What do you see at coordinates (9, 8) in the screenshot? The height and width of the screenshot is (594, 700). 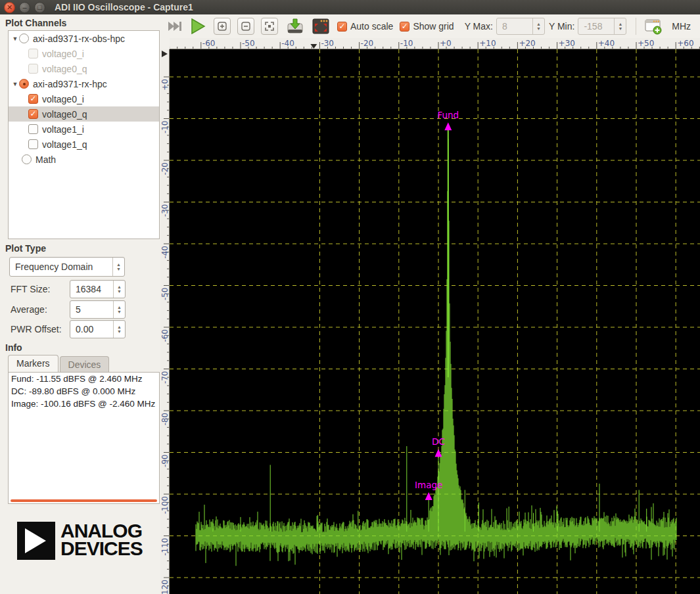 I see `window-close-button: ✕` at bounding box center [9, 8].